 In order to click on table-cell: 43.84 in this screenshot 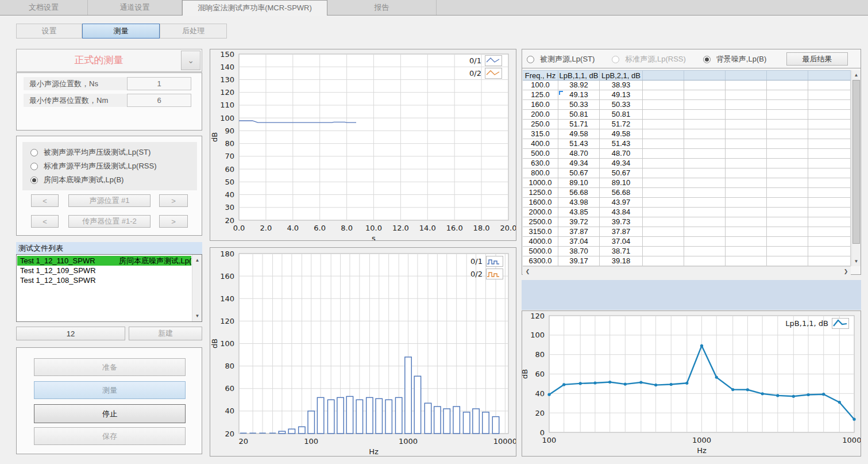, I will do `click(622, 213)`.